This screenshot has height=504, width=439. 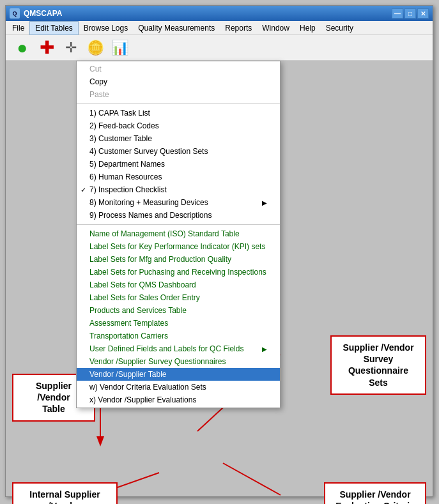 I want to click on menu-capa-task-list: 1) CAPA Task List, so click(x=178, y=113).